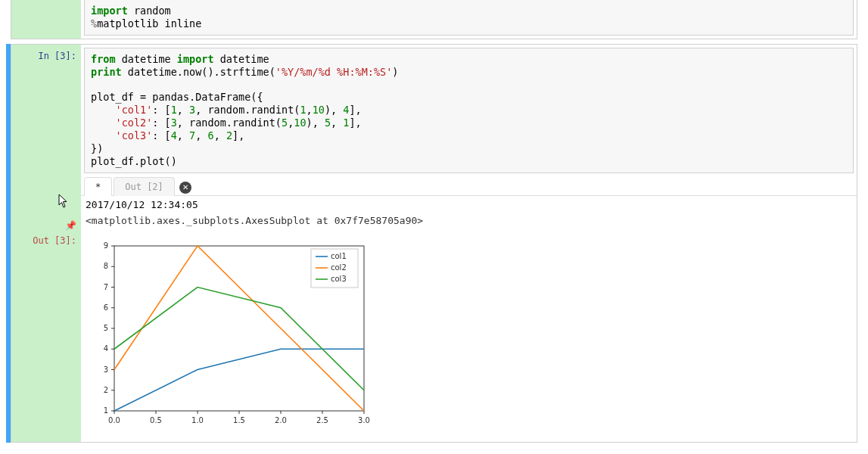  Describe the element at coordinates (114, 421) in the screenshot. I see `svg-text: 0.0` at that location.